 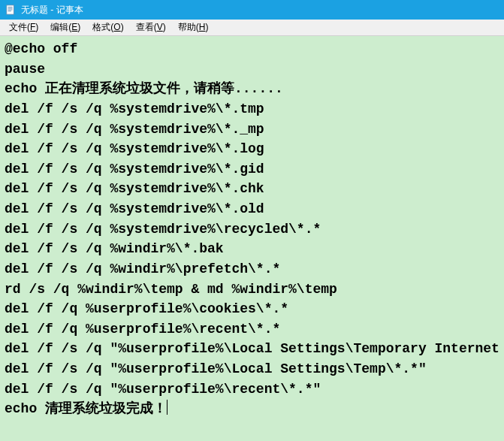 What do you see at coordinates (194, 27) in the screenshot?
I see `menu-help: 帮助(H)` at bounding box center [194, 27].